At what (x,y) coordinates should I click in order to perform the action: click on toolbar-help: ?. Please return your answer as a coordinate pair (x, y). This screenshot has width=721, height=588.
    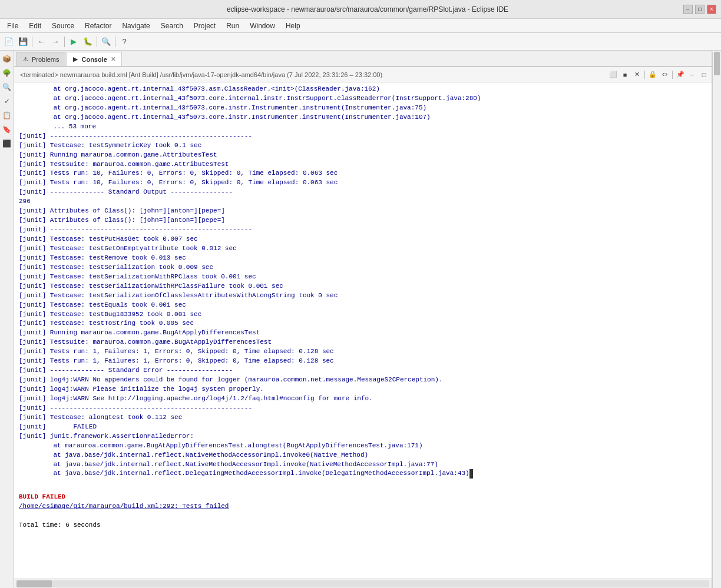
    Looking at the image, I should click on (124, 42).